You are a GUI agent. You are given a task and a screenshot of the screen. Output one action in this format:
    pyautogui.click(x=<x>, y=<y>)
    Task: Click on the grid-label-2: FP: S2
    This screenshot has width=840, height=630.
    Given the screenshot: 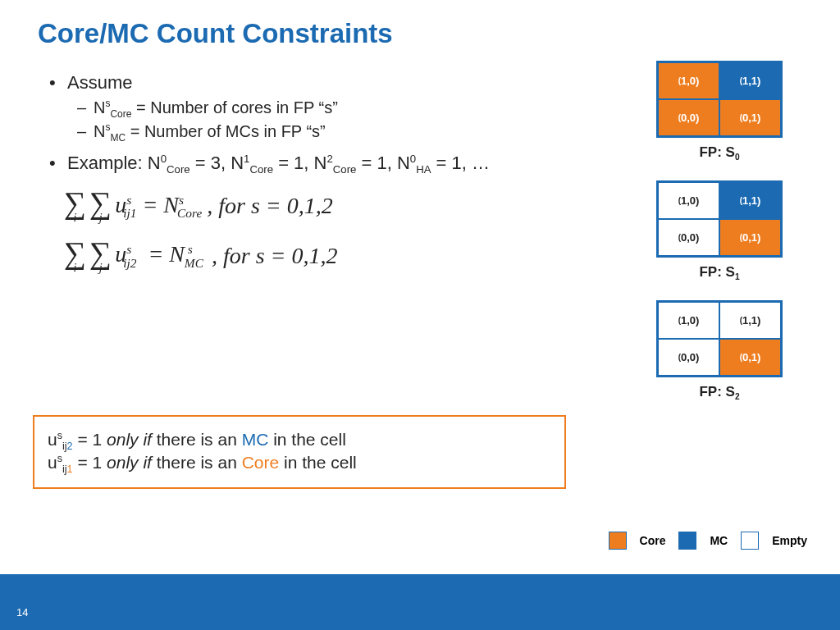 What is the action you would take?
    pyautogui.click(x=719, y=392)
    